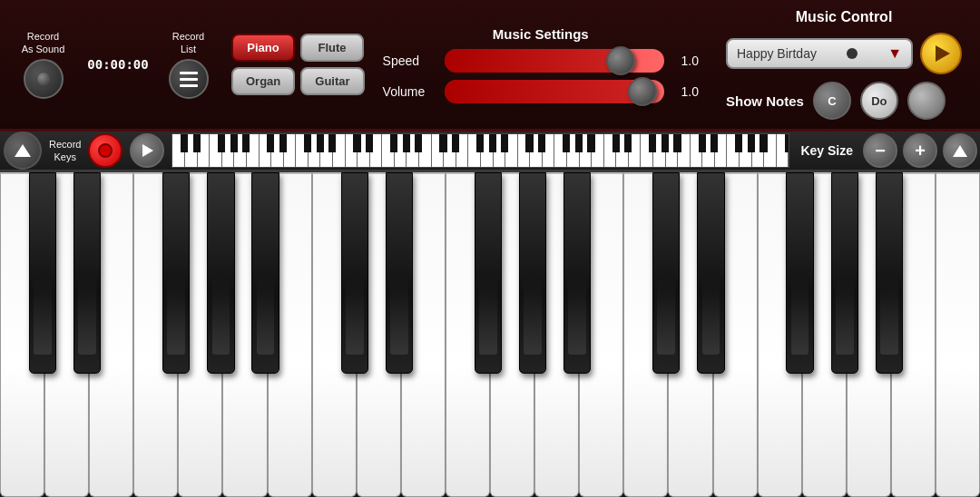  I want to click on music-control-section: Music Control Happy Birtday ▼ Show Notes…, so click(844, 64).